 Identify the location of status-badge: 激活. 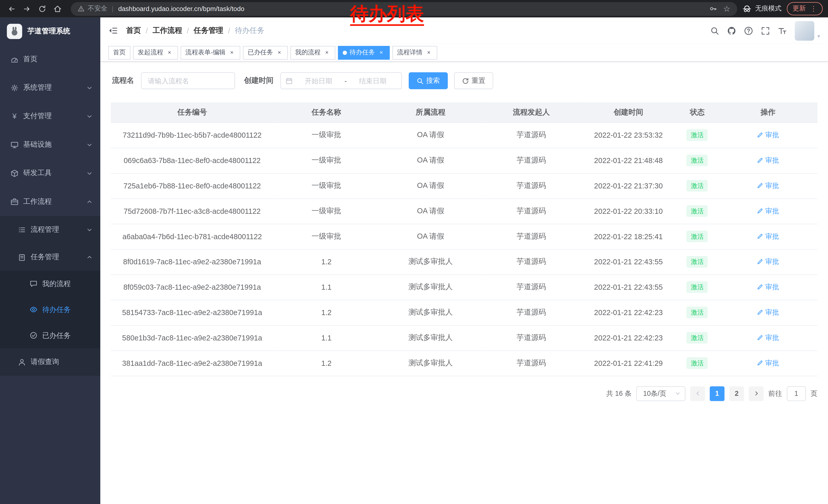
(697, 236).